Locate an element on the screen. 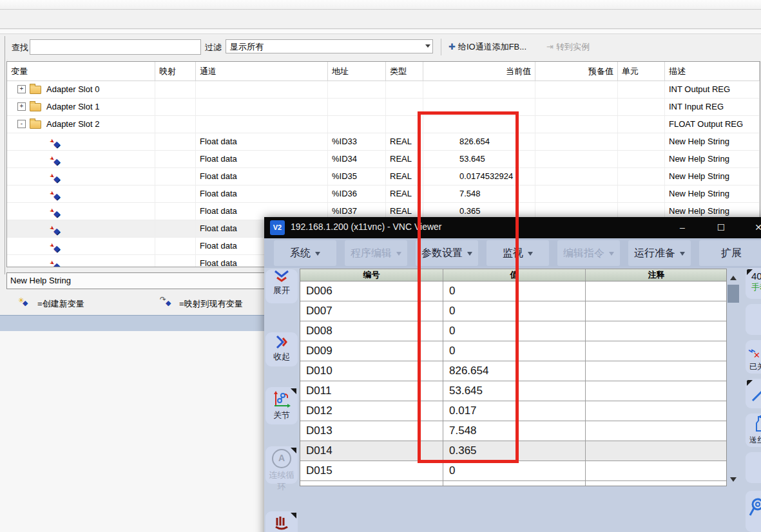 The width and height of the screenshot is (761, 532). expand-label: 展开 is located at coordinates (282, 290).